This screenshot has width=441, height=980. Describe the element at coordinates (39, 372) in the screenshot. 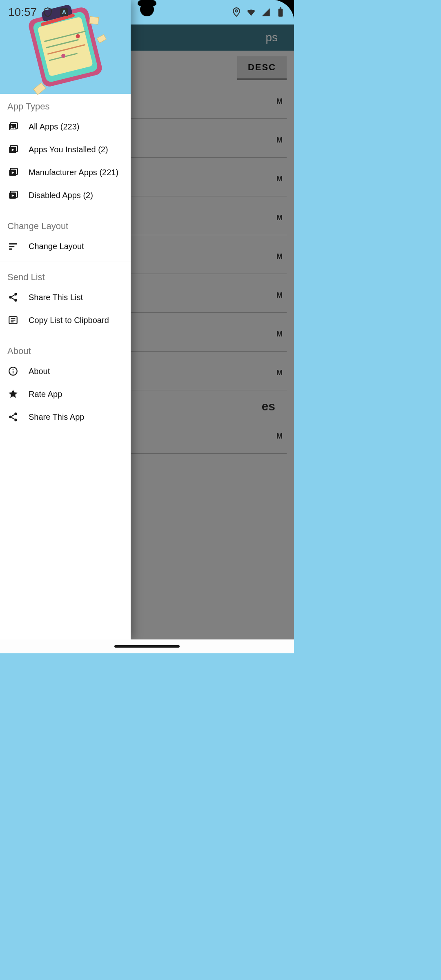

I see `nav-item-label: About` at that location.